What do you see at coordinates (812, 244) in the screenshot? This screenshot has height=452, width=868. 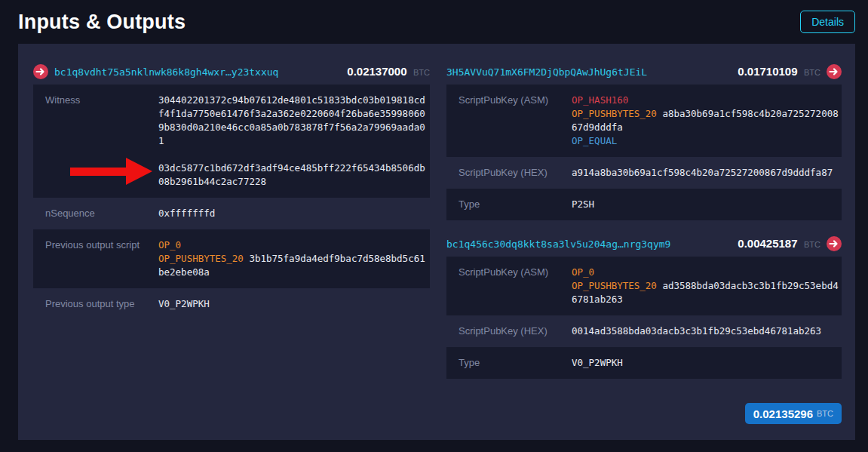 I see `output-2-amount-currency: BTC` at bounding box center [812, 244].